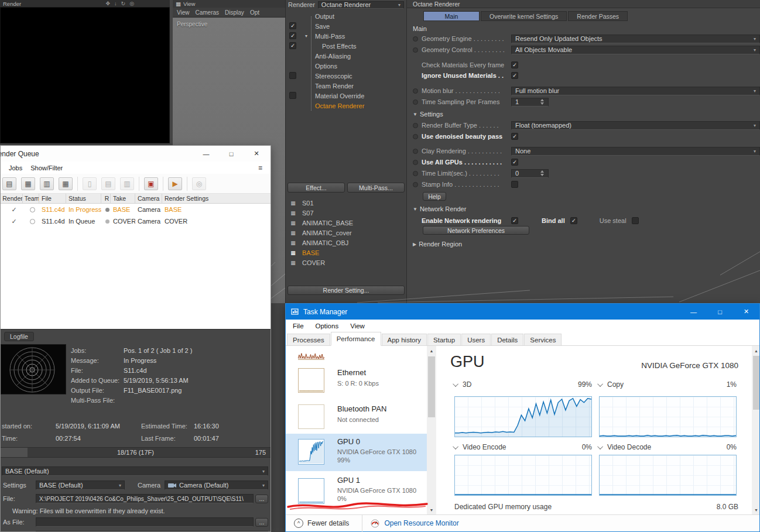 The width and height of the screenshot is (760, 532). What do you see at coordinates (346, 56) in the screenshot?
I see `tree-item-anti-aliasing: Anti-Aliasing` at bounding box center [346, 56].